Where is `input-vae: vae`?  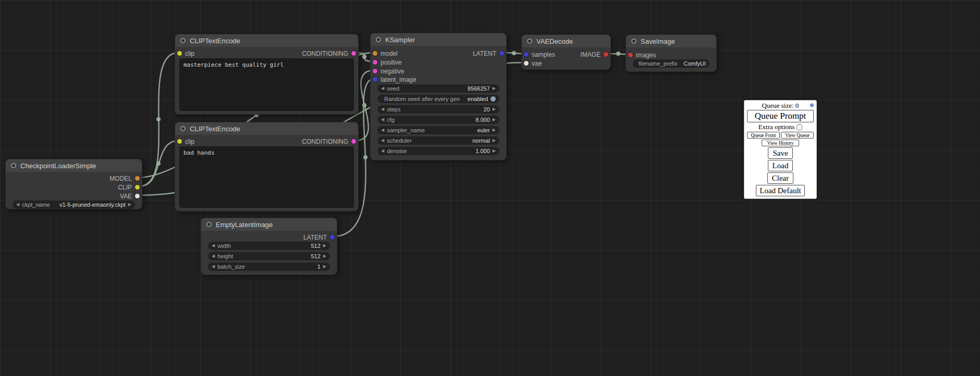 input-vae: vae is located at coordinates (533, 64).